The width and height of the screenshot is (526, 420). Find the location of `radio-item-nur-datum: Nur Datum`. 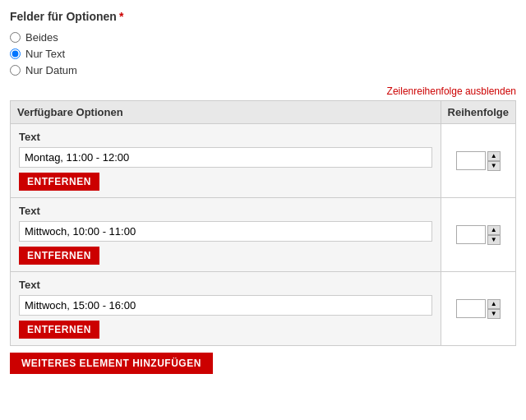

radio-item-nur-datum: Nur Datum is located at coordinates (263, 71).